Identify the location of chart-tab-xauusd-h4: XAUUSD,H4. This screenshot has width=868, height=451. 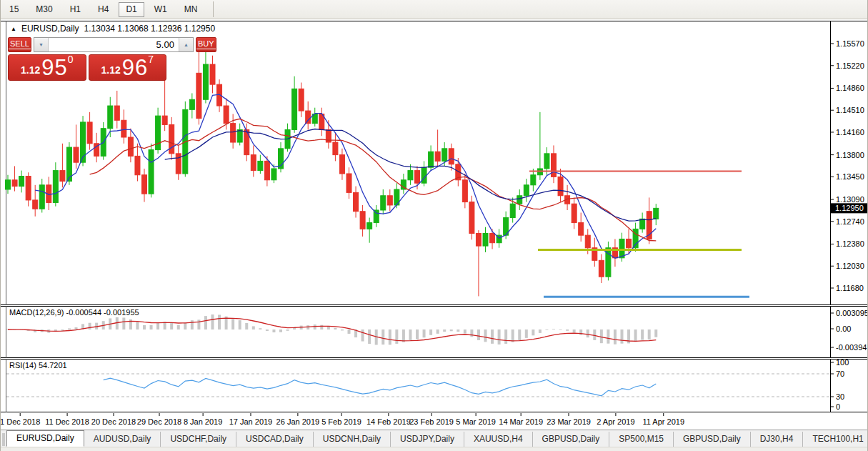
(499, 439).